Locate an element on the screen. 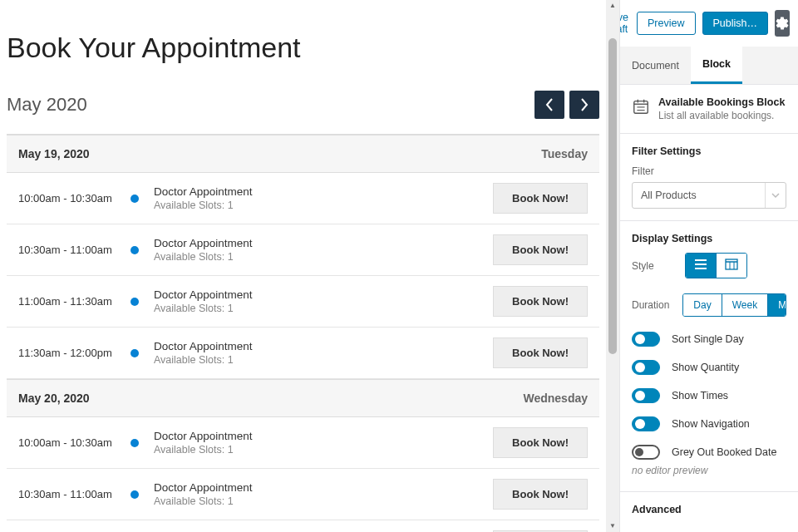 This screenshot has width=798, height=532. publish-button: Publish… is located at coordinates (736, 23).